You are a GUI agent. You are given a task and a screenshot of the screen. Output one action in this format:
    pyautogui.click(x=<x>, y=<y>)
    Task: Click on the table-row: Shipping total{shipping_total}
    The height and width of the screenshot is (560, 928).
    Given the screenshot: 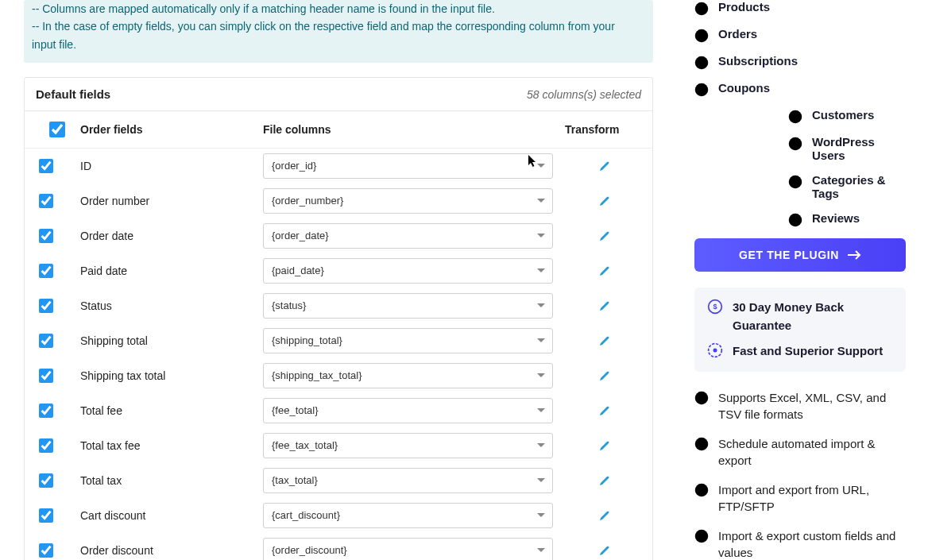 What is the action you would take?
    pyautogui.click(x=338, y=341)
    